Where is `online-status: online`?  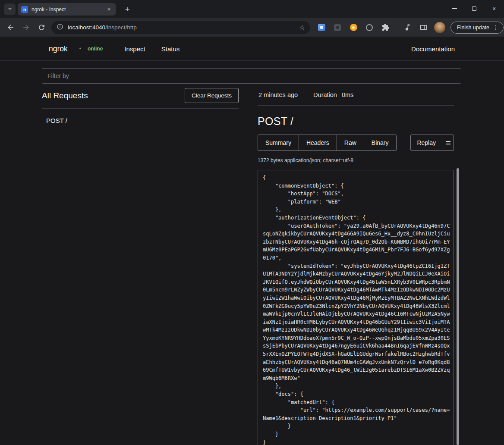 online-status: online is located at coordinates (95, 49).